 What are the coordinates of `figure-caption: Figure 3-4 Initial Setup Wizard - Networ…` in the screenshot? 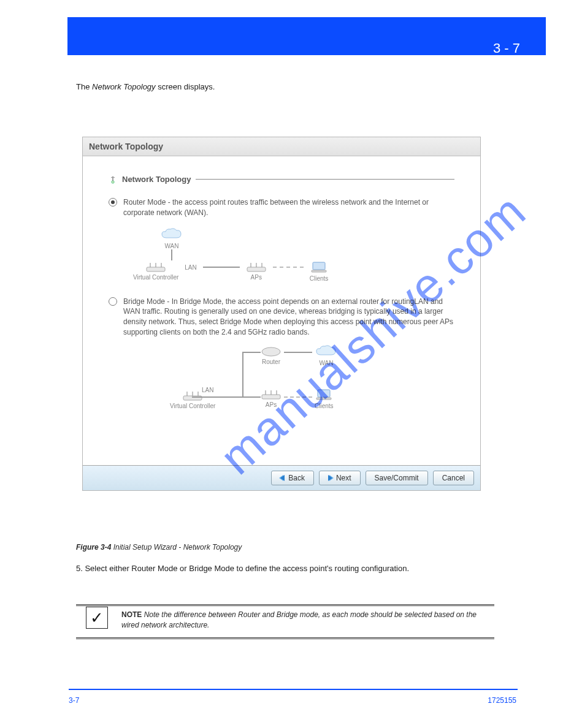 It's located at (159, 547).